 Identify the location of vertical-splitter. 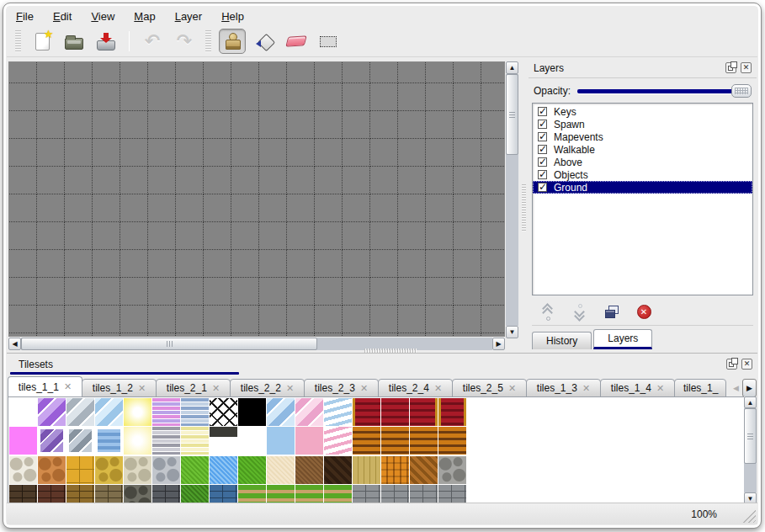
(523, 204).